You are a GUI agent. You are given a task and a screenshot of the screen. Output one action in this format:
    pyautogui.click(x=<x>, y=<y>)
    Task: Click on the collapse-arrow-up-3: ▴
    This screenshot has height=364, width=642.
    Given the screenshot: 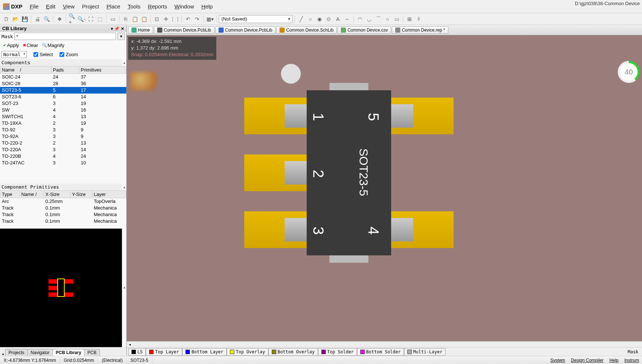 What is the action you would take?
    pyautogui.click(x=124, y=287)
    